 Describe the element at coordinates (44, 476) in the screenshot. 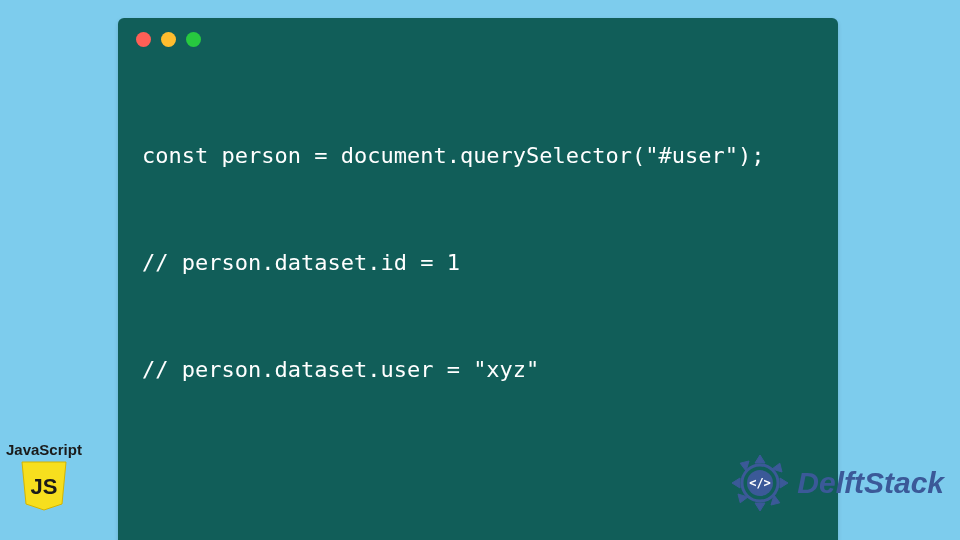

I see `javascript-badge: JavaScript JS` at that location.